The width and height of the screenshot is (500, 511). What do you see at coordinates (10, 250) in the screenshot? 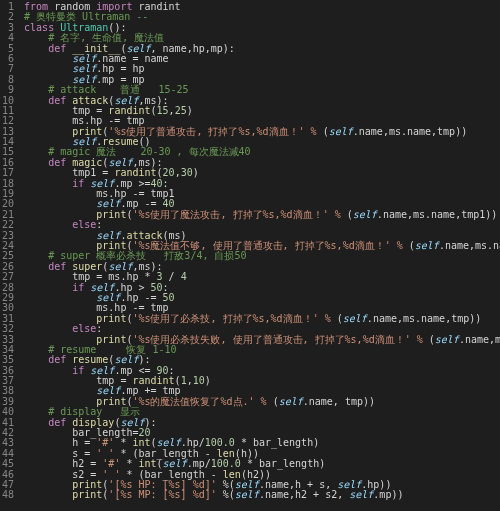
I see `line-gutter: 1234567891011121314151617181920212223242…` at bounding box center [10, 250].